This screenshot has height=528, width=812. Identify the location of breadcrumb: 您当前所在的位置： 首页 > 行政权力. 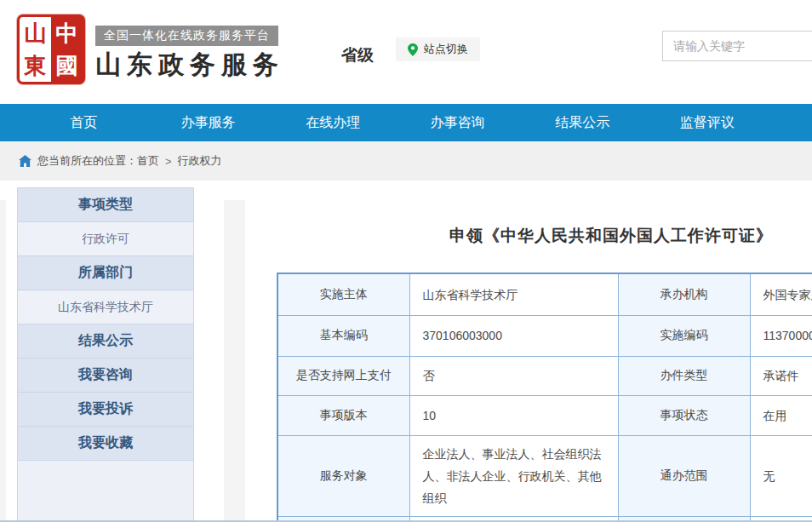
(406, 161).